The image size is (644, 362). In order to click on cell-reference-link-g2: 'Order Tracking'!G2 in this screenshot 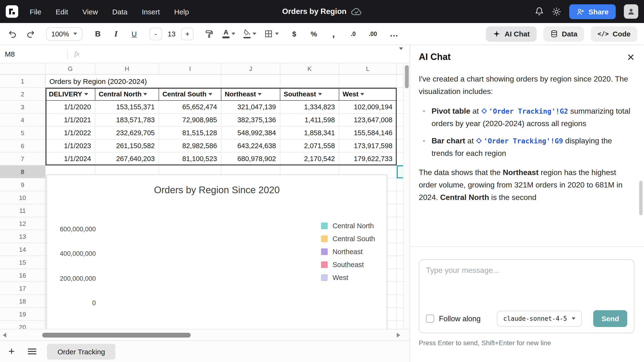, I will do `click(524, 111)`.